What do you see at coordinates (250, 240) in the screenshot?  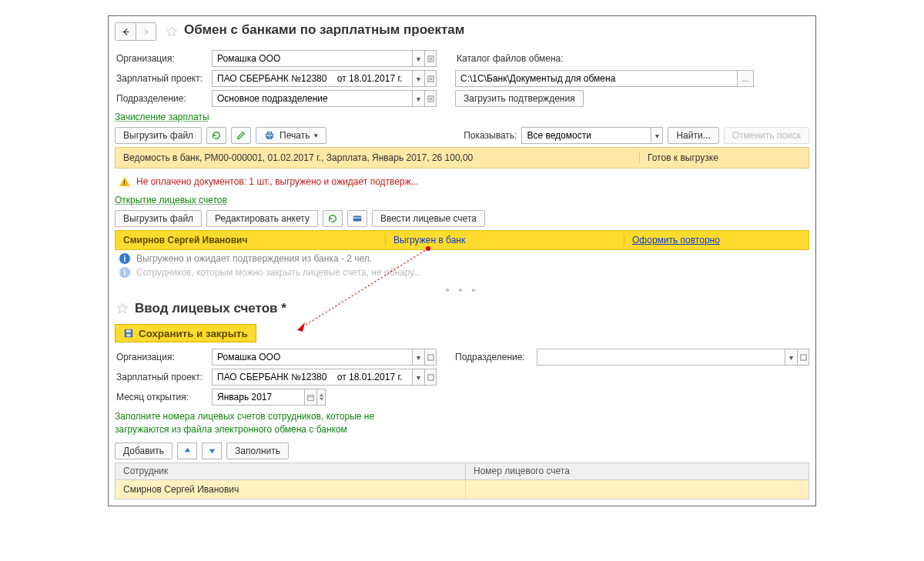 I see `employee-name: Смирнов Сергей Иванович` at bounding box center [250, 240].